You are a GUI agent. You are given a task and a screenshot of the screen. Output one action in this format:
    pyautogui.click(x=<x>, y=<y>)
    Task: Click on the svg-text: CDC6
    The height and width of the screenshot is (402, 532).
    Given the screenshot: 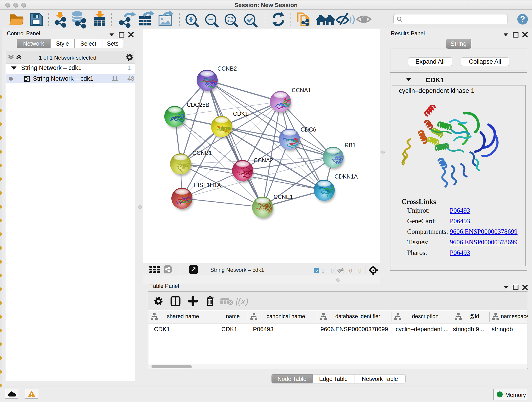 What is the action you would take?
    pyautogui.click(x=308, y=129)
    